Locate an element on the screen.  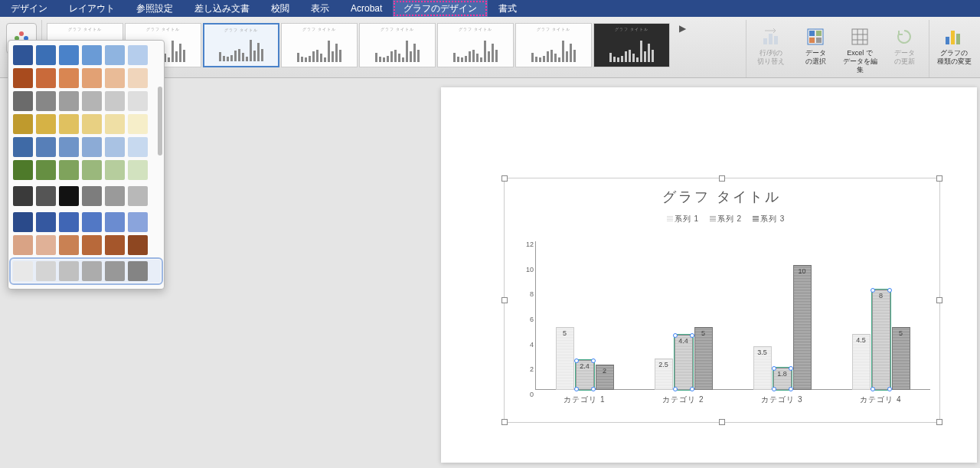
bar-series-1: 4.5 is located at coordinates (861, 315).